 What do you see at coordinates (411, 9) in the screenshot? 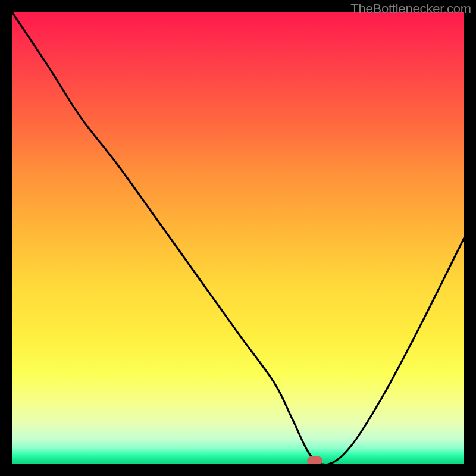
I see `watermark-text: TheBottlenecker.com` at bounding box center [411, 9].